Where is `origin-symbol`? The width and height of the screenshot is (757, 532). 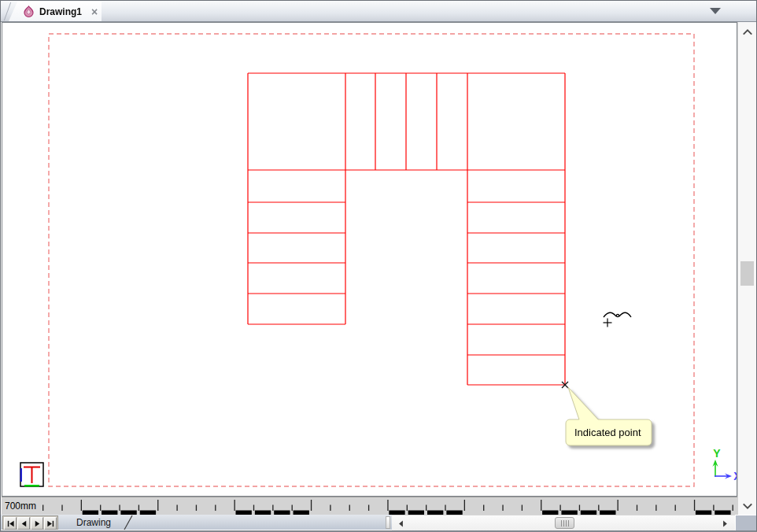
origin-symbol is located at coordinates (31, 475).